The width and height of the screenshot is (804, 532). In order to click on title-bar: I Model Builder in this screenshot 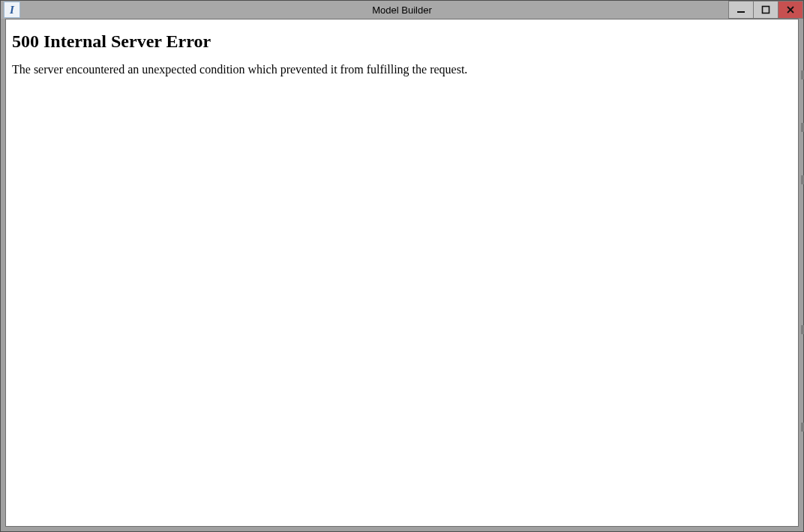, I will do `click(402, 10)`.